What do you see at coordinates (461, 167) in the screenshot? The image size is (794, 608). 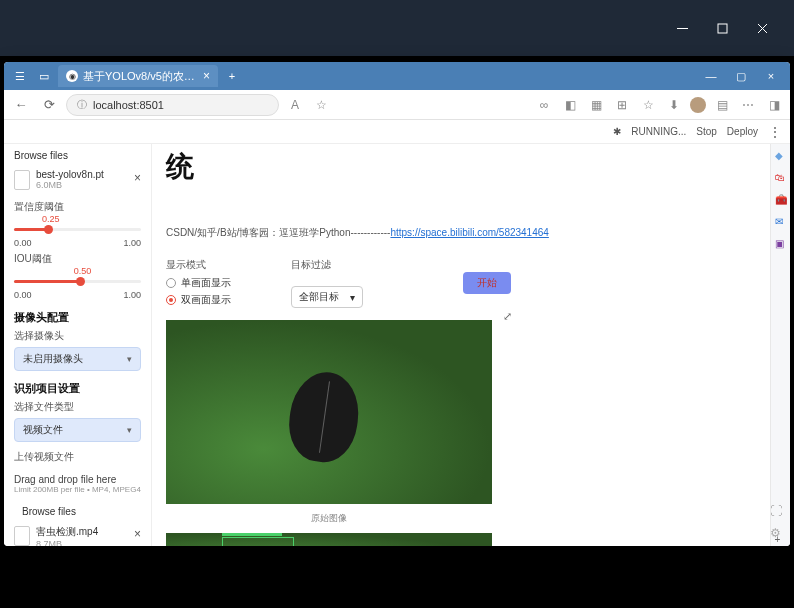 I see `page-title: 统` at bounding box center [461, 167].